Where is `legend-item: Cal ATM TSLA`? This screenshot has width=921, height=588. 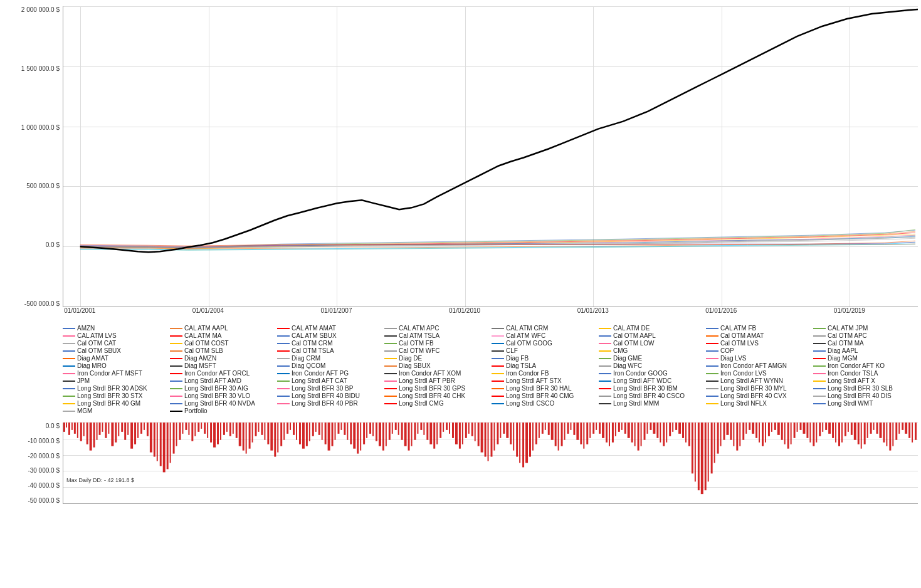
legend-item: Cal ATM TSLA is located at coordinates (436, 336).